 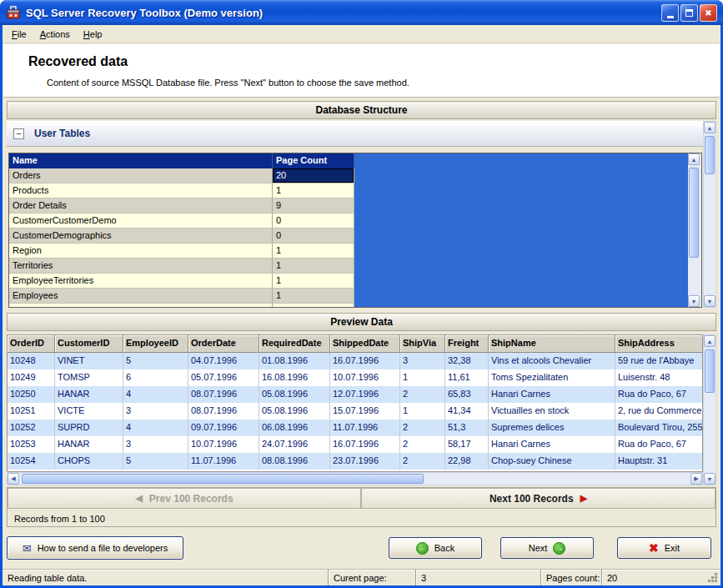 I want to click on user-table-row: Region1, so click(x=182, y=251).